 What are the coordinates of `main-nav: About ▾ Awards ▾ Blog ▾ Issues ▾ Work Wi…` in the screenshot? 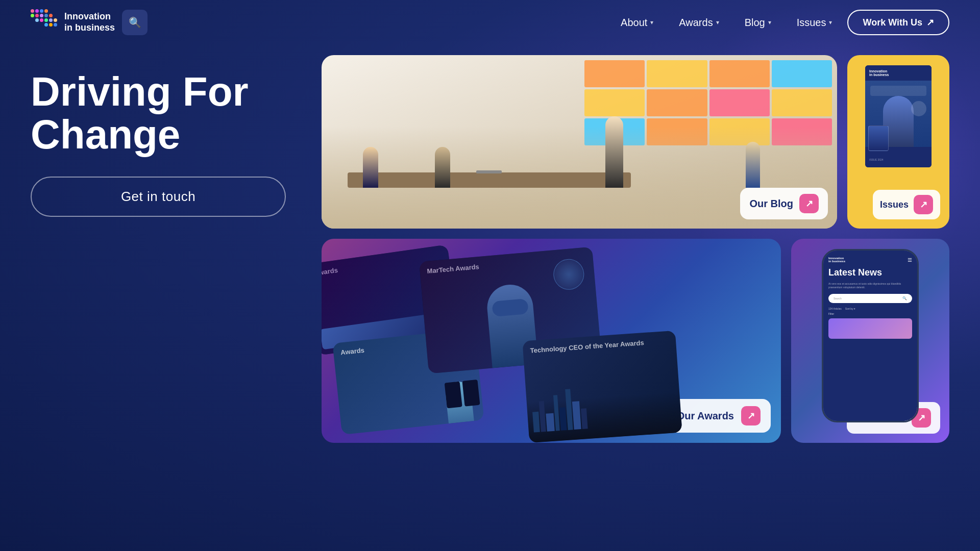 It's located at (780, 22).